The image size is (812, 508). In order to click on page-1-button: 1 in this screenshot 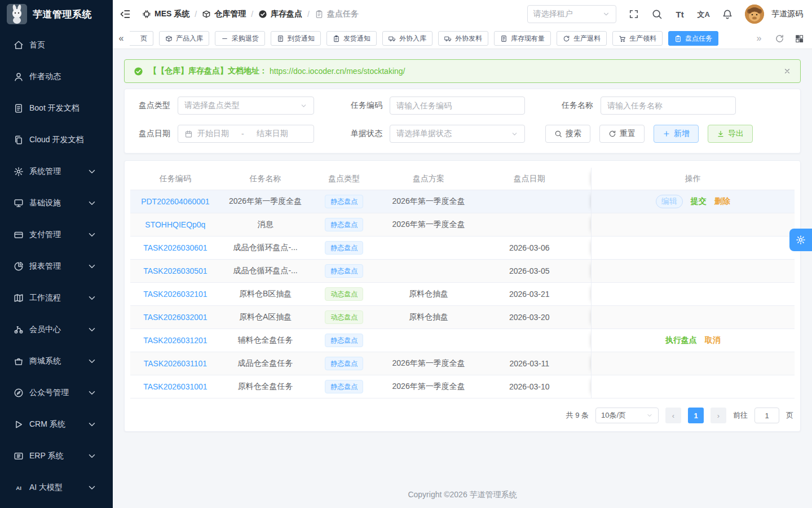, I will do `click(696, 415)`.